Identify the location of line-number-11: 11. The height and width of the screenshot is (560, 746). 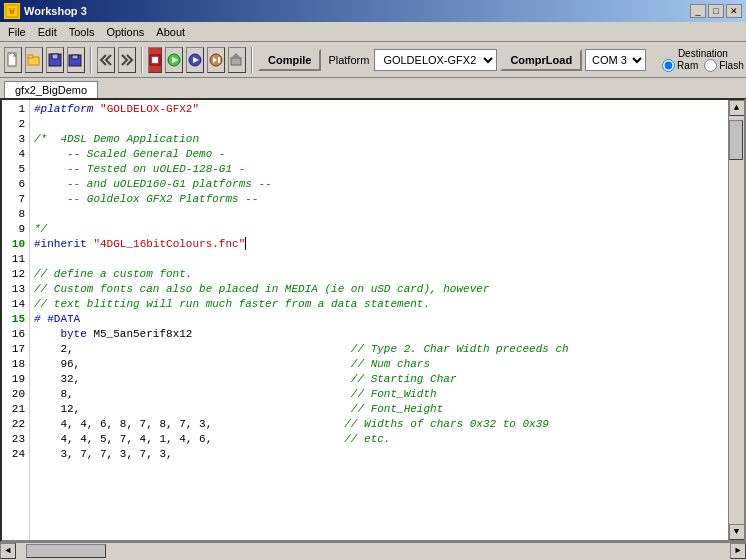
(16, 260).